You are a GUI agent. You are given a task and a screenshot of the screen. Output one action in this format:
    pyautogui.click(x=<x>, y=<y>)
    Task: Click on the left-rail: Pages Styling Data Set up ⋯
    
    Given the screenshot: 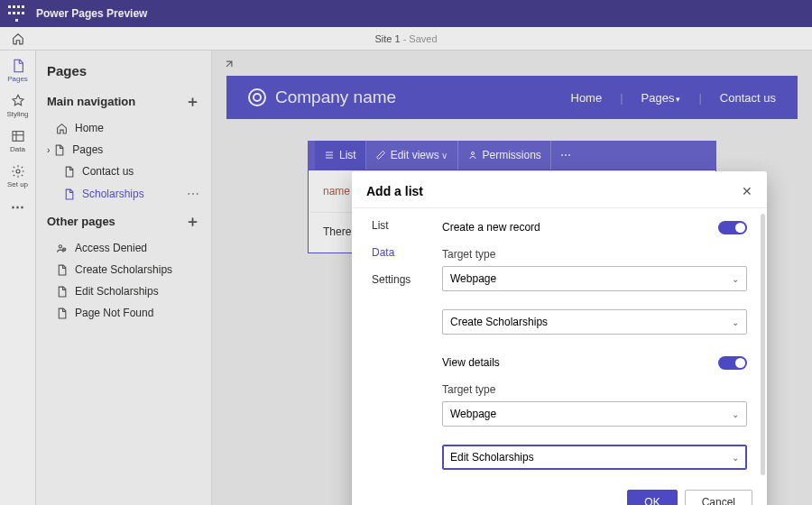 What is the action you would take?
    pyautogui.click(x=18, y=278)
    